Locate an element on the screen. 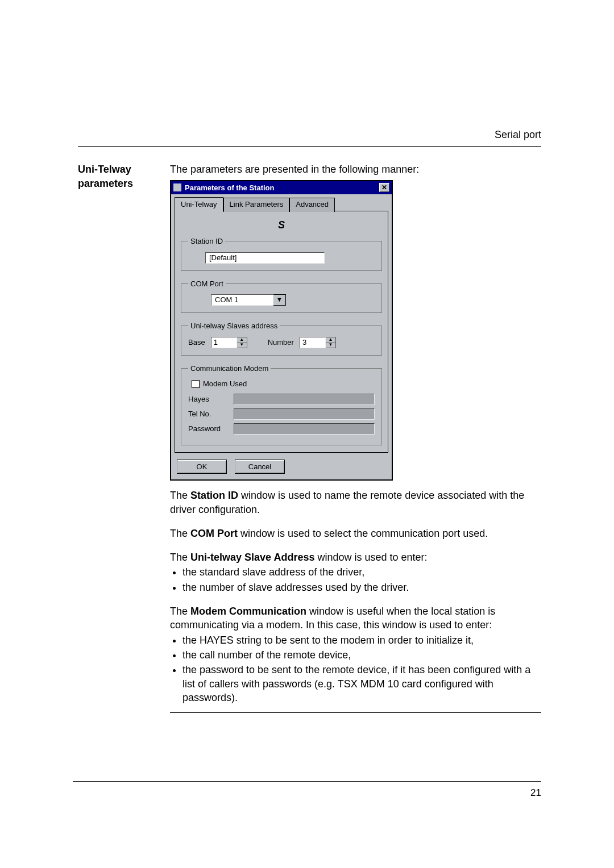 Image resolution: width=614 pixels, height=868 pixels. group-station-id: Station ID [Default] is located at coordinates (281, 253).